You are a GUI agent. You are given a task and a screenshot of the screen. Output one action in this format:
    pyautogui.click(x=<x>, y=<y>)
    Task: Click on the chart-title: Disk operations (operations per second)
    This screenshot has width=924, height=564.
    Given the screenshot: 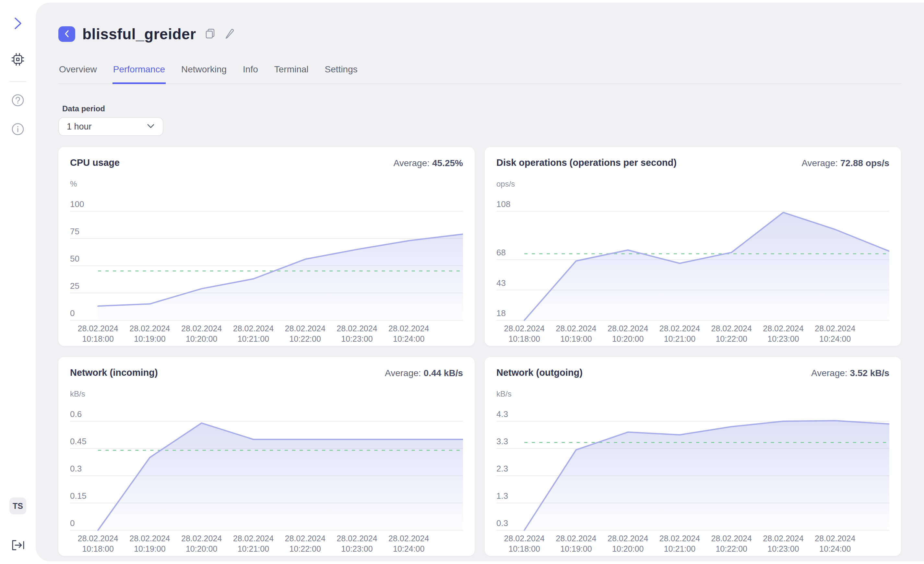 What is the action you would take?
    pyautogui.click(x=586, y=161)
    